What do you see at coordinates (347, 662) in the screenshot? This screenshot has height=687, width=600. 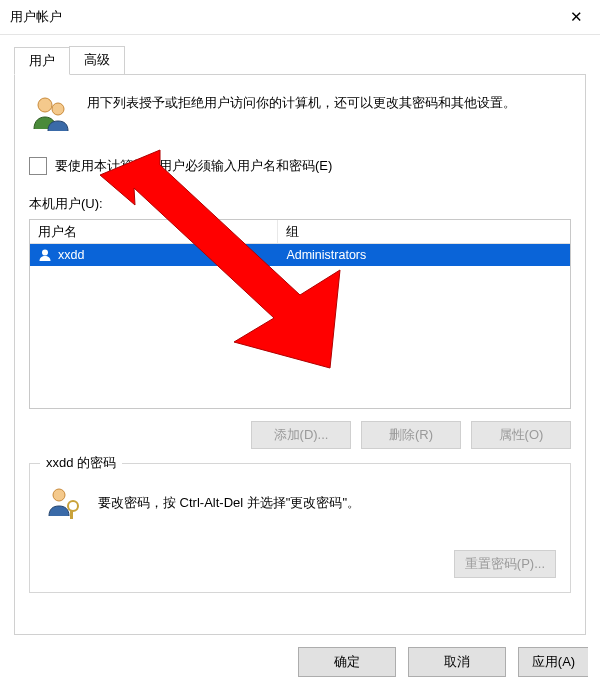 I see `ok-button: 确定` at bounding box center [347, 662].